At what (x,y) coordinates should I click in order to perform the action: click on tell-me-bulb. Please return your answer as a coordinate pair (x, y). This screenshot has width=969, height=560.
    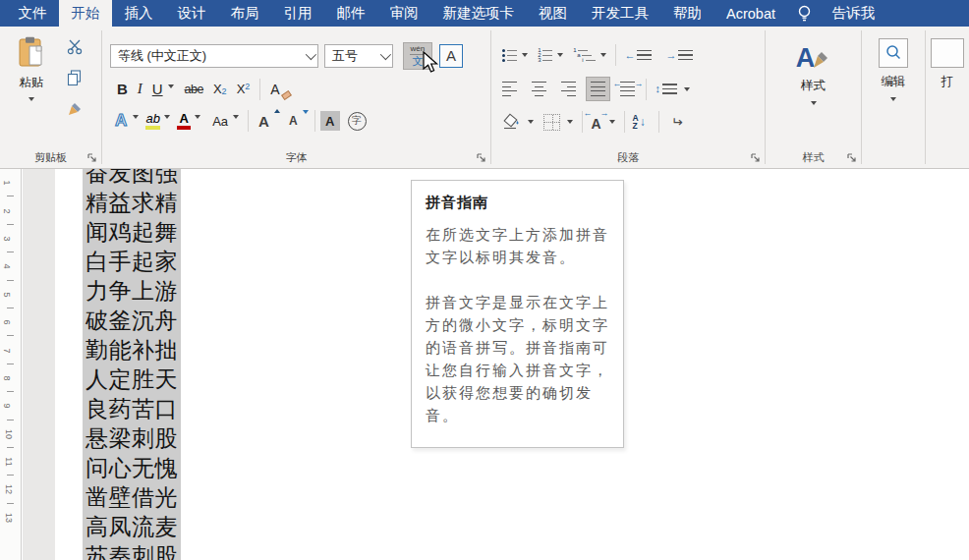
    Looking at the image, I should click on (804, 14).